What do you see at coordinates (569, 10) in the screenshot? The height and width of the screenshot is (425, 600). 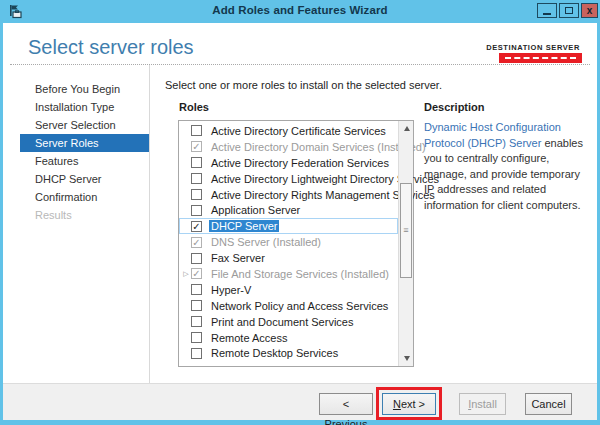 I see `maximize-button` at bounding box center [569, 10].